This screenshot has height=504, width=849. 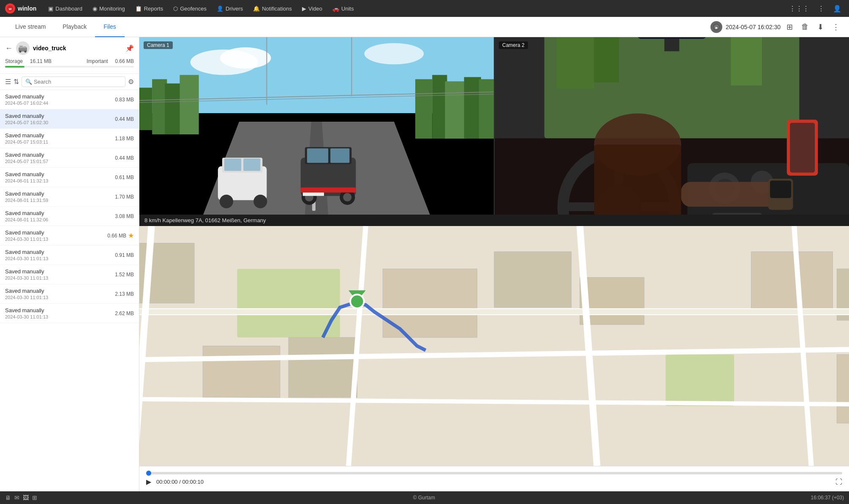 I want to click on list-item: Saved manually 2024-08-01 11:31:59 1.70 …, so click(x=69, y=197).